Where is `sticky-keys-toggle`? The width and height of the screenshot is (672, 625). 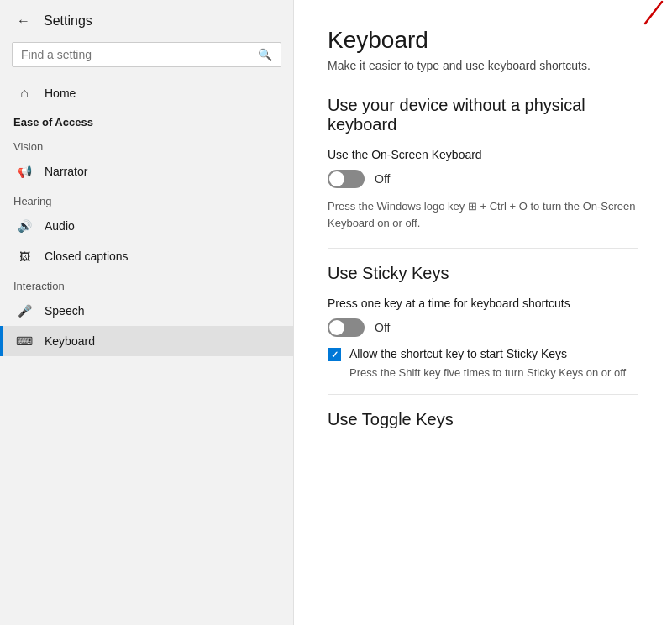
sticky-keys-toggle is located at coordinates (346, 328).